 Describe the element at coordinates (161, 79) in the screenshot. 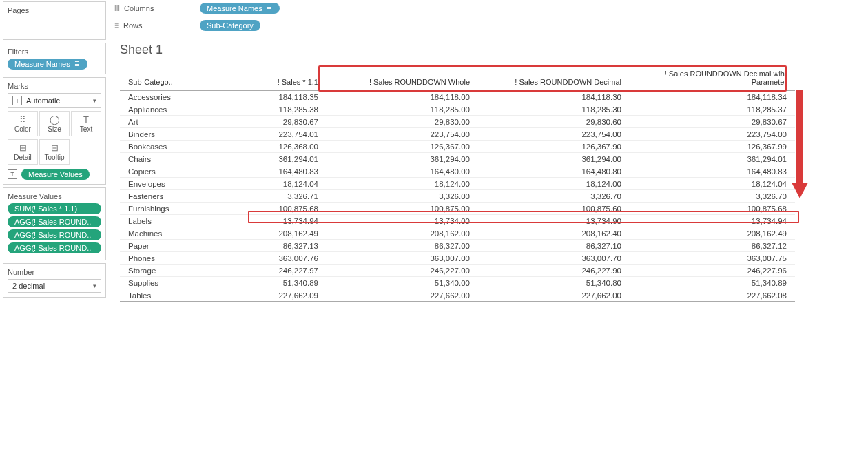

I see `col-header-subcategory: Sub-Catego..` at that location.